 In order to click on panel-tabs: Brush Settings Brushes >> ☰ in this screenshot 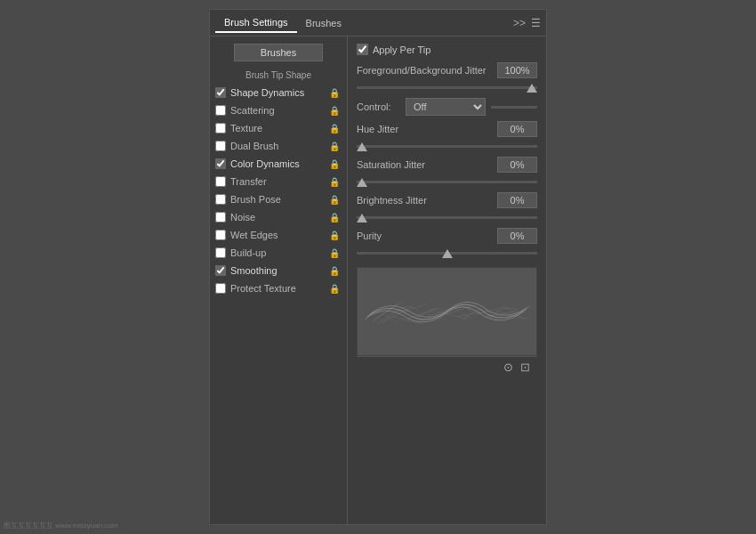, I will do `click(378, 23)`.